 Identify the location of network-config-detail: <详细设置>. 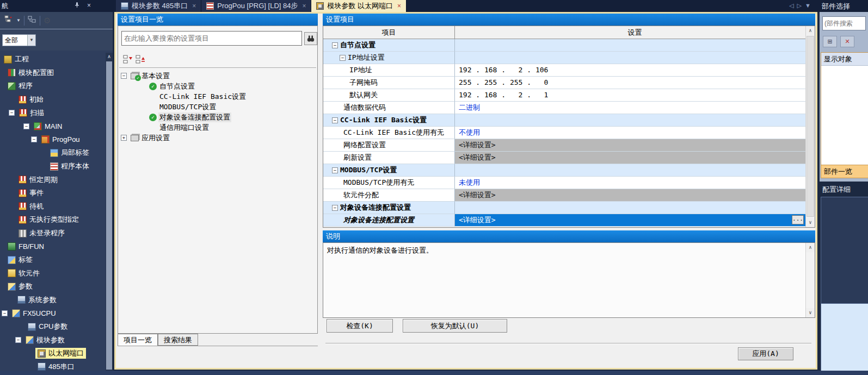
(635, 146).